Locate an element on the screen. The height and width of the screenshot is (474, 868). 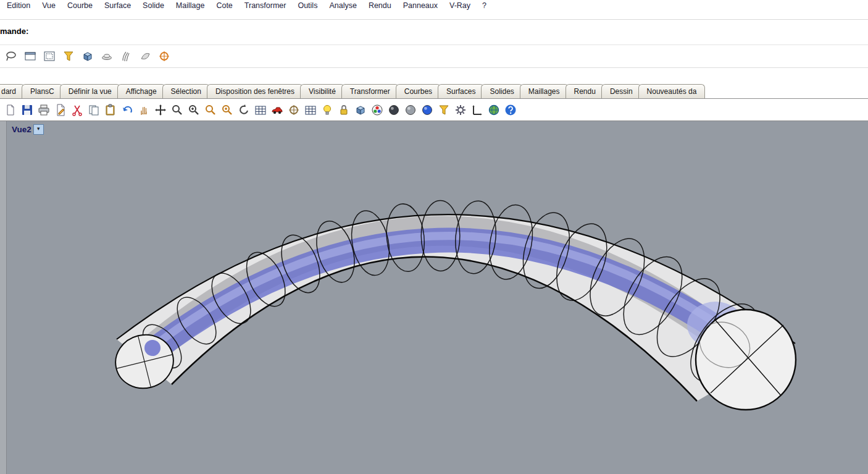
options-gear-icon is located at coordinates (461, 110).